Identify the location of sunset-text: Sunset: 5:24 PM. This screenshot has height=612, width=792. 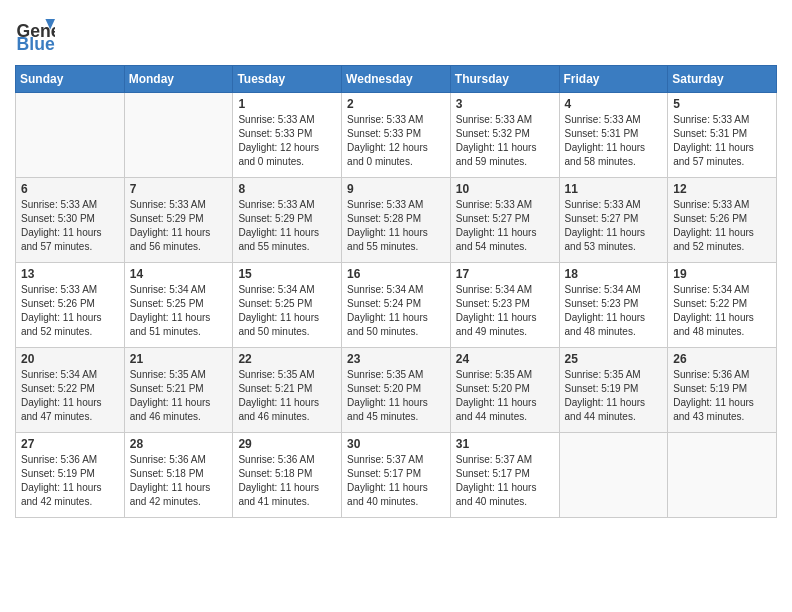
(396, 304).